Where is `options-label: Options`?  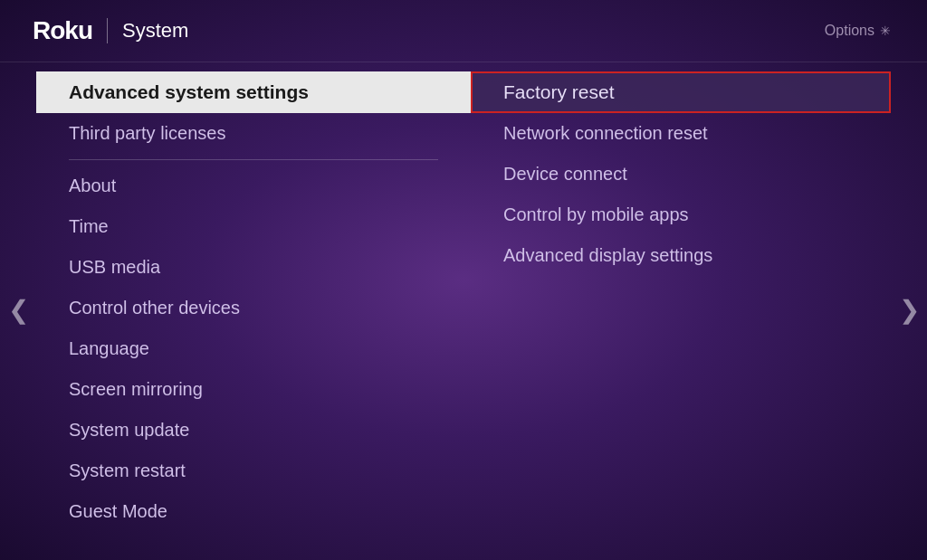 options-label: Options is located at coordinates (849, 31).